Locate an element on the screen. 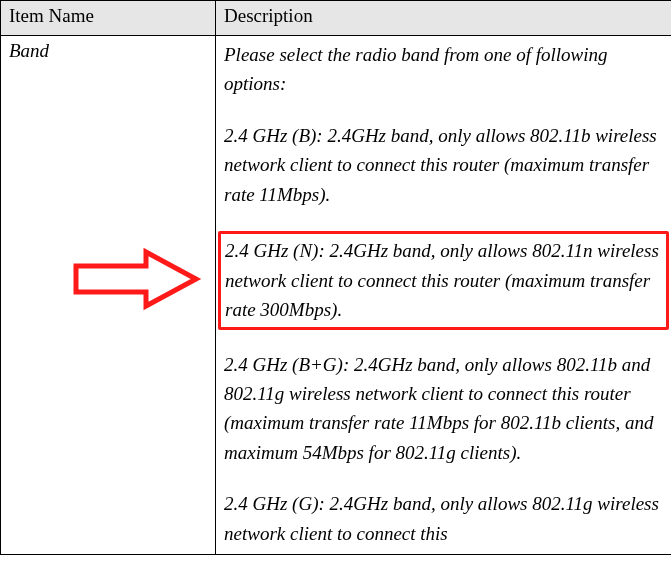 The image size is (671, 588). option-n-highlighted: 2.4 GHz (N): 2.4GHz band, only allows 80… is located at coordinates (444, 280).